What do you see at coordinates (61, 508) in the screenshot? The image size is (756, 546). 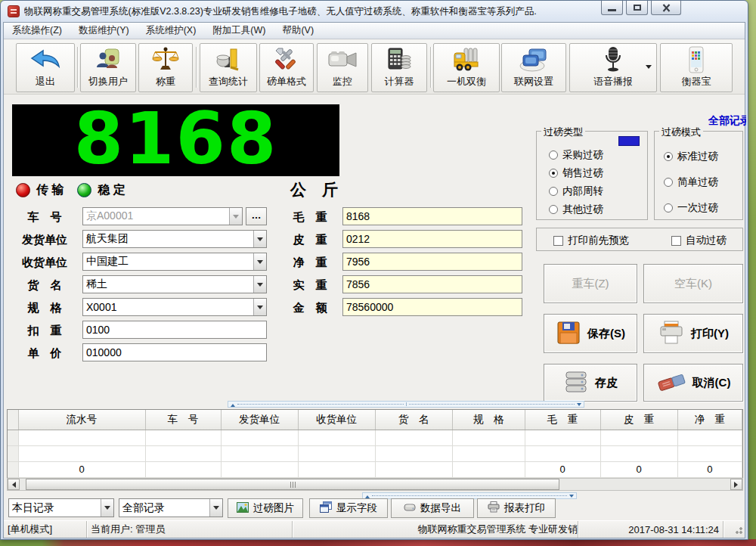 I see `filter-day-combo: 本日记录` at bounding box center [61, 508].